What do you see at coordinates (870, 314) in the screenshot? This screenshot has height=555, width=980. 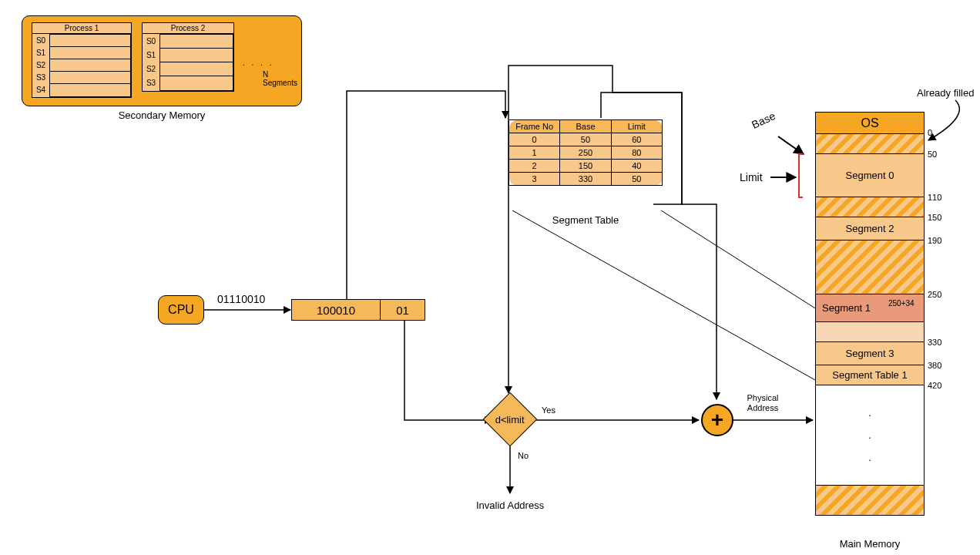 I see `main-memory-column: OS Segment 0 Segment 2 Segment 1 Segment…` at bounding box center [870, 314].